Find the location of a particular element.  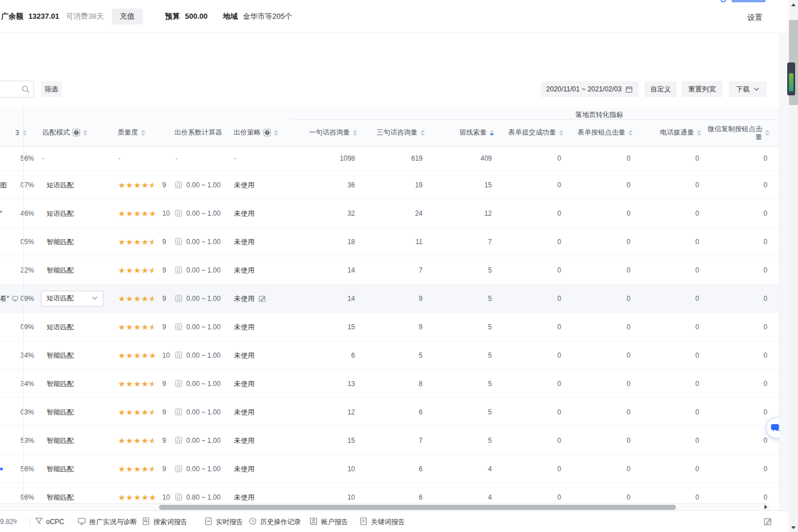

bottom-link-1: 推广实况与诊断 is located at coordinates (107, 521).